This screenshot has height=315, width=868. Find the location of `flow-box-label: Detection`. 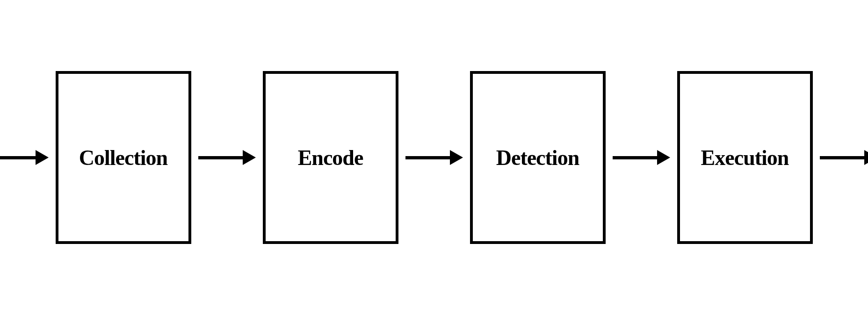

flow-box-label: Detection is located at coordinates (538, 158).